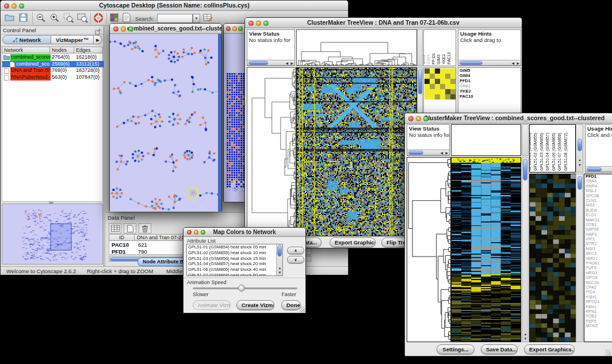  I want to click on data-cell-id: PFD1, so click(118, 252).